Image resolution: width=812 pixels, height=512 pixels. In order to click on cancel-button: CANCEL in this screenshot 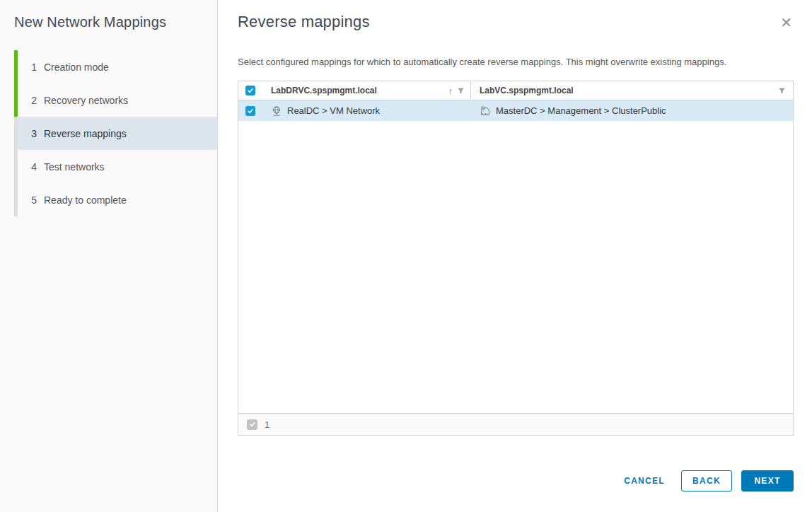, I will do `click(644, 481)`.